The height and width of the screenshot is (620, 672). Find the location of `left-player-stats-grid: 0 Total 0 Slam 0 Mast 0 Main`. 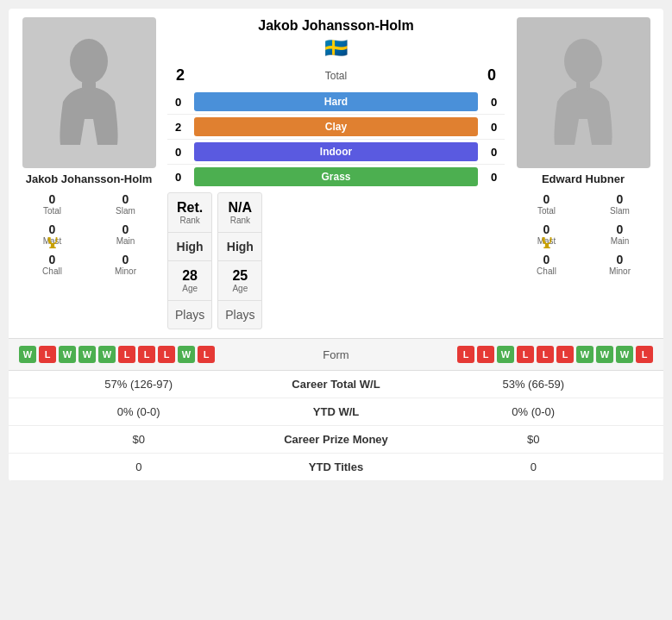

left-player-stats-grid: 0 Total 0 Slam 0 Mast 0 Main is located at coordinates (89, 235).